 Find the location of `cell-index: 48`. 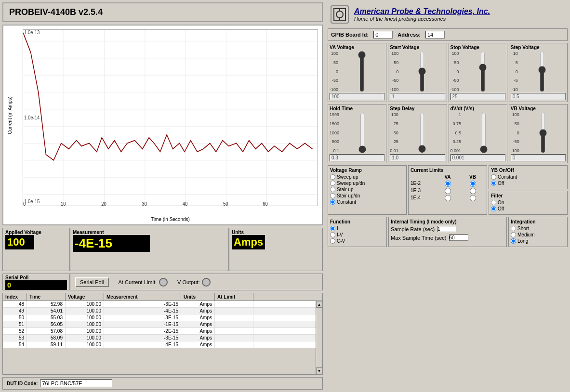

cell-index: 48 is located at coordinates (15, 304).